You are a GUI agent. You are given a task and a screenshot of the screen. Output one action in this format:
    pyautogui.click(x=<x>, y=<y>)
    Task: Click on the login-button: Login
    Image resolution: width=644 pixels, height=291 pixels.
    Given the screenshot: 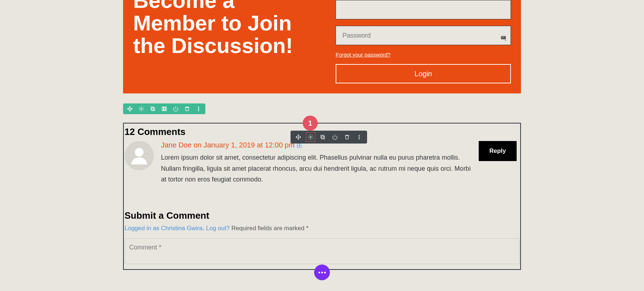 What is the action you would take?
    pyautogui.click(x=423, y=74)
    